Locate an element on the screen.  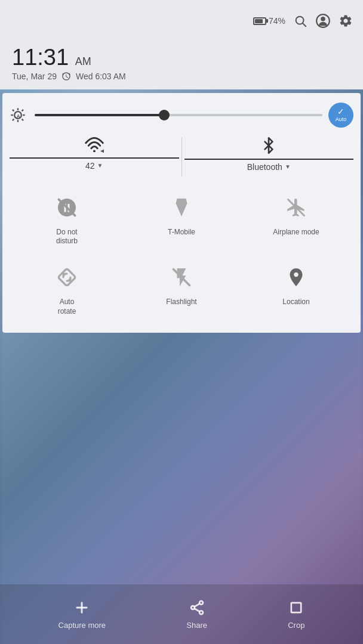
brightness-row: A ✓ Auto is located at coordinates (182, 115).